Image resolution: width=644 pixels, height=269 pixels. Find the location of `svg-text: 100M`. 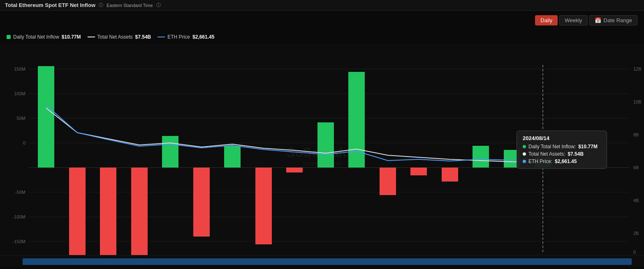

svg-text: 100M is located at coordinates (20, 94).